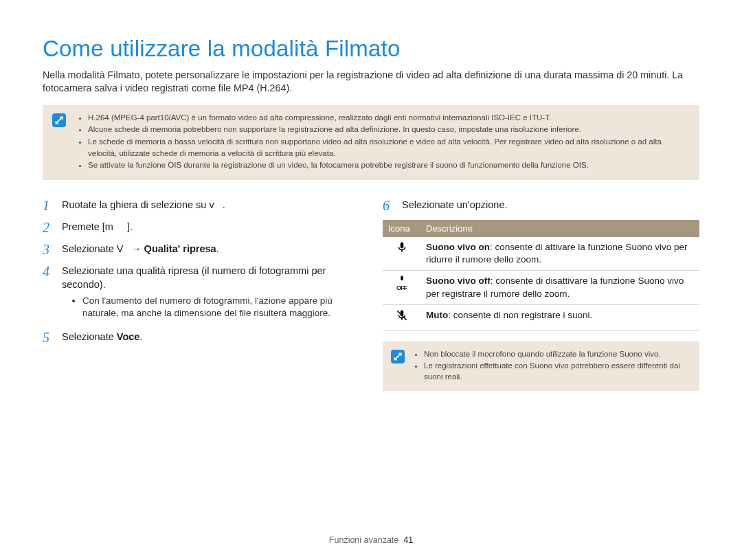 Image resolution: width=742 pixels, height=560 pixels. What do you see at coordinates (389, 147) in the screenshot?
I see `top-note-item: Le schede di memoria a bassa velocità di…` at bounding box center [389, 147].